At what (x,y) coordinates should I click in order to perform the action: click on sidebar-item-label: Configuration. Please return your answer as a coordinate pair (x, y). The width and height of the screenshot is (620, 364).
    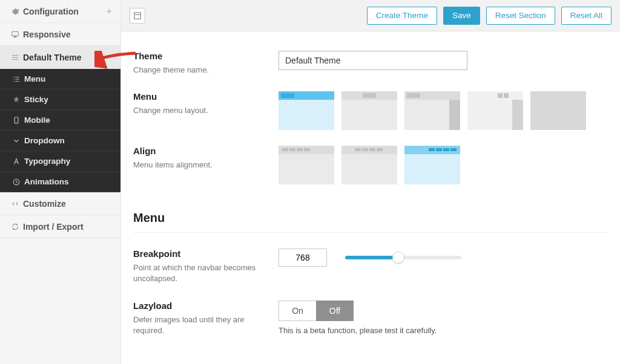
    Looking at the image, I should click on (65, 11).